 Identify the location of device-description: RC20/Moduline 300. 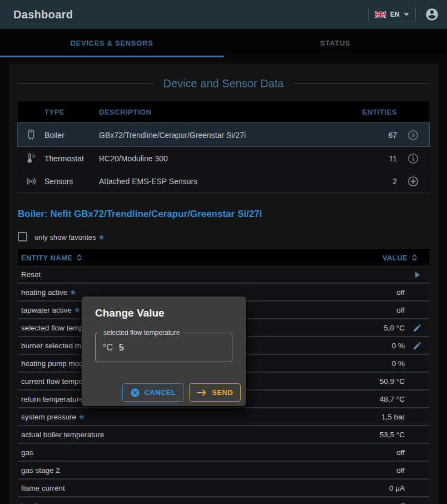
(228, 159).